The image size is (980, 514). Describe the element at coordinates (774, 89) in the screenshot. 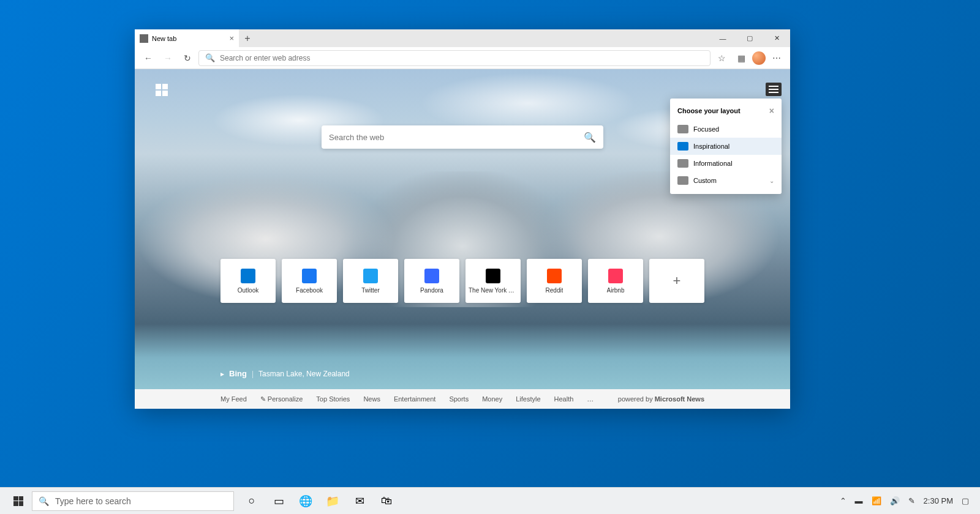

I see `page-settings-button` at that location.